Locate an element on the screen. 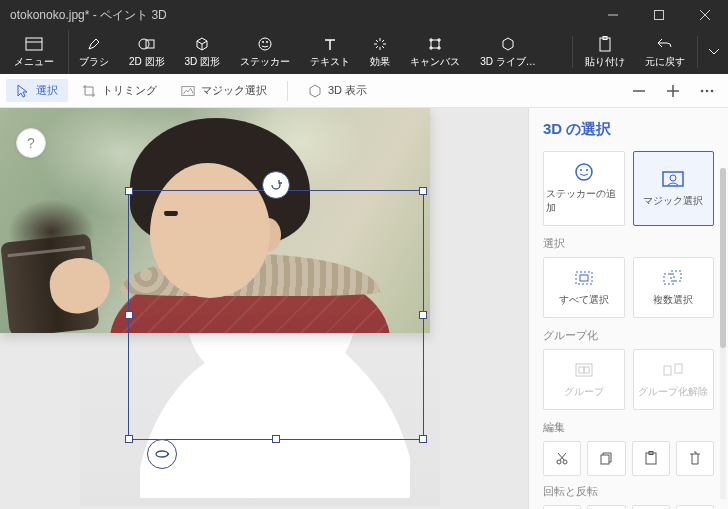 The width and height of the screenshot is (728, 509). 3d-library-button: 3D ライブ… is located at coordinates (508, 52).